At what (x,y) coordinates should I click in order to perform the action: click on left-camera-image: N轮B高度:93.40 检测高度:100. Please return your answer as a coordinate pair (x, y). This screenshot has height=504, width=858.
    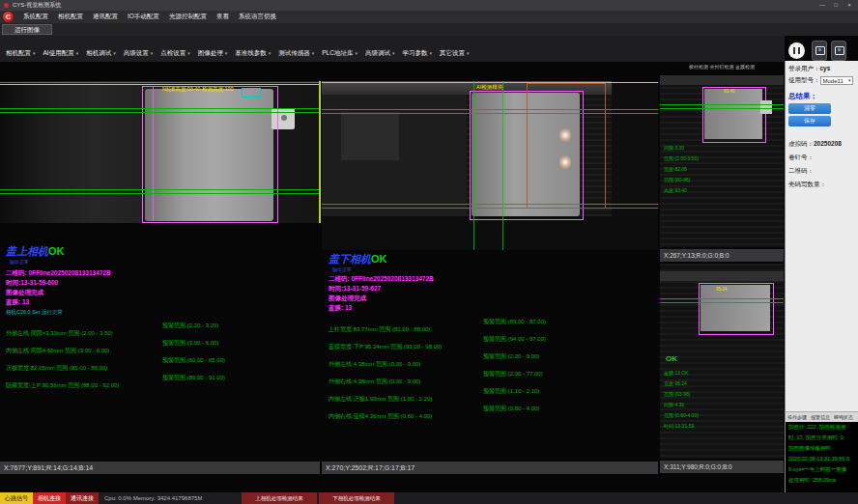
    Looking at the image, I should click on (160, 153).